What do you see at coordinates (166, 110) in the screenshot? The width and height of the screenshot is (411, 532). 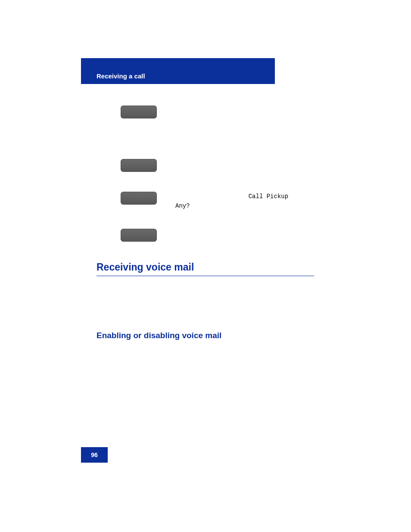 I see `step-num: 1.` at bounding box center [166, 110].